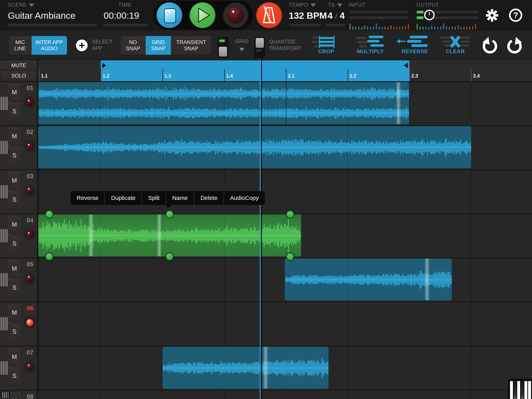  I want to click on audio-clip-track5, so click(368, 279).